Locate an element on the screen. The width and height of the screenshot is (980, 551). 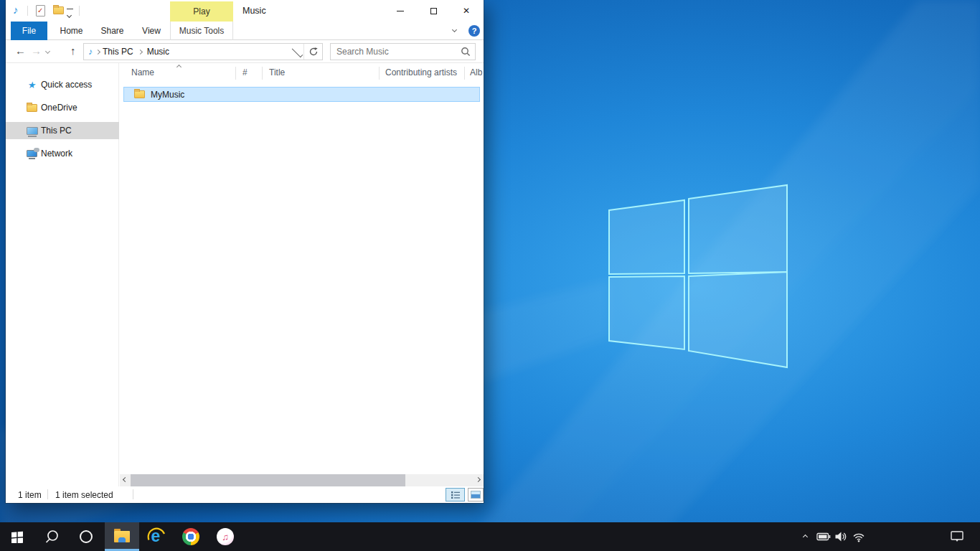
item-count: 1 item is located at coordinates (30, 495).